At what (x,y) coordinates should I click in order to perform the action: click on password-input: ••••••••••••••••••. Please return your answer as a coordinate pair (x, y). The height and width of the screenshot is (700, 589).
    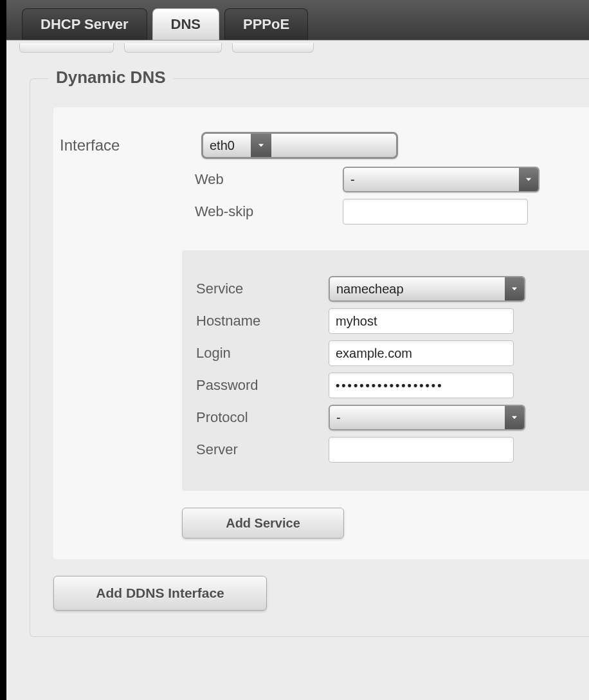
    Looking at the image, I should click on (421, 385).